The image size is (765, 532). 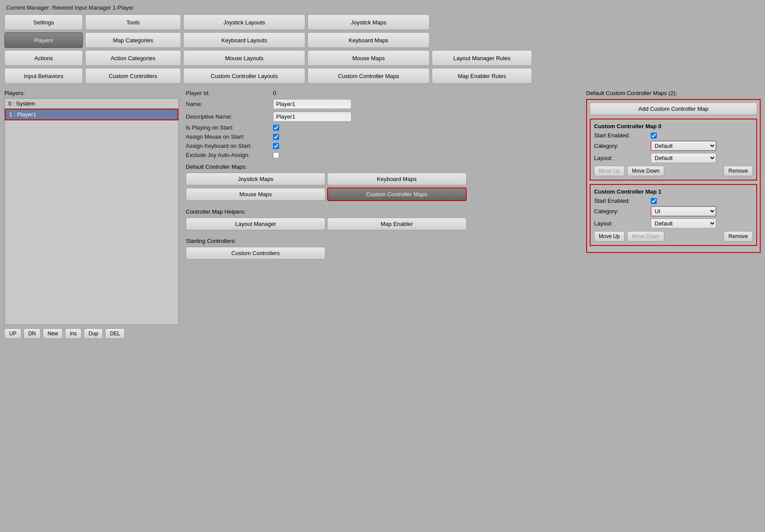 What do you see at coordinates (256, 179) in the screenshot?
I see `joystick-maps-default-button: Joystick Maps` at bounding box center [256, 179].